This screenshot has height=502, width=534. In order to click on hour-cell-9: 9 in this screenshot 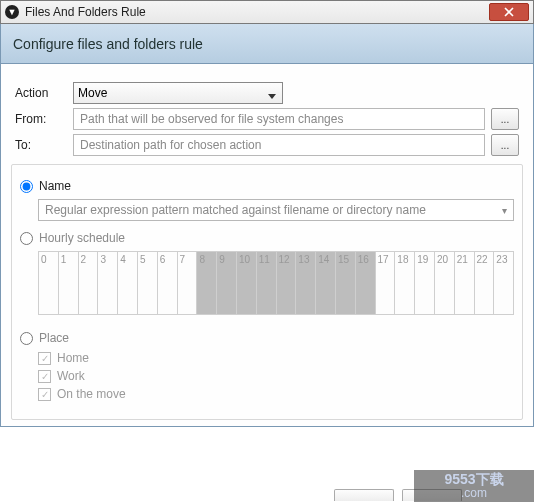, I will do `click(227, 283)`.